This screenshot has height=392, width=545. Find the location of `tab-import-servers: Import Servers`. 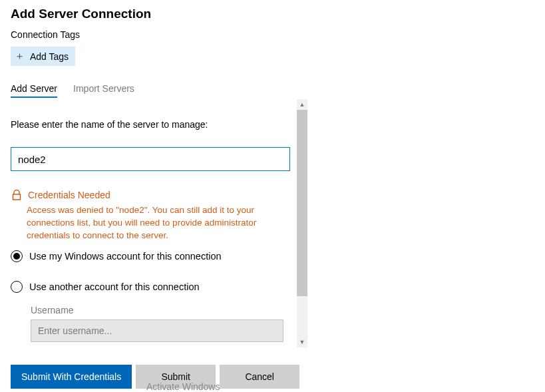

tab-import-servers: Import Servers is located at coordinates (104, 91).